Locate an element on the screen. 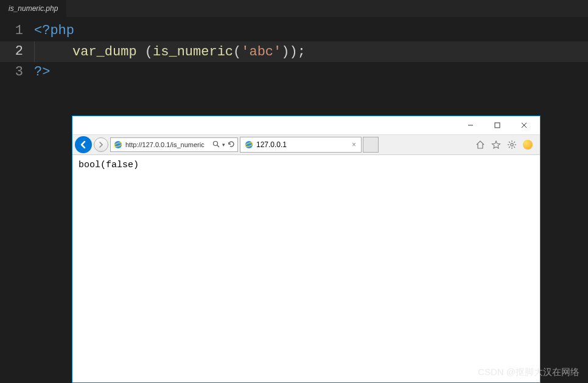 The image size is (588, 383). home-icon is located at coordinates (480, 145).